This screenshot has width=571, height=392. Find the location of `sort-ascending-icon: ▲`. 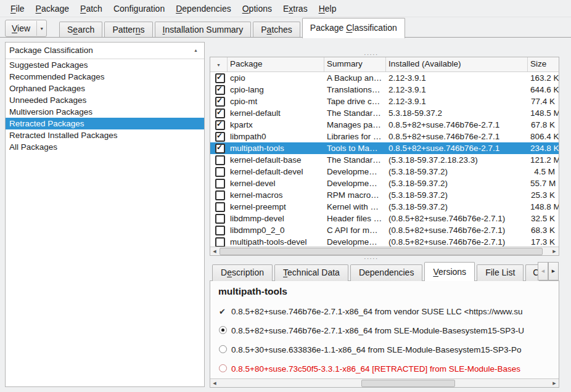

sort-ascending-icon: ▲ is located at coordinates (196, 51).